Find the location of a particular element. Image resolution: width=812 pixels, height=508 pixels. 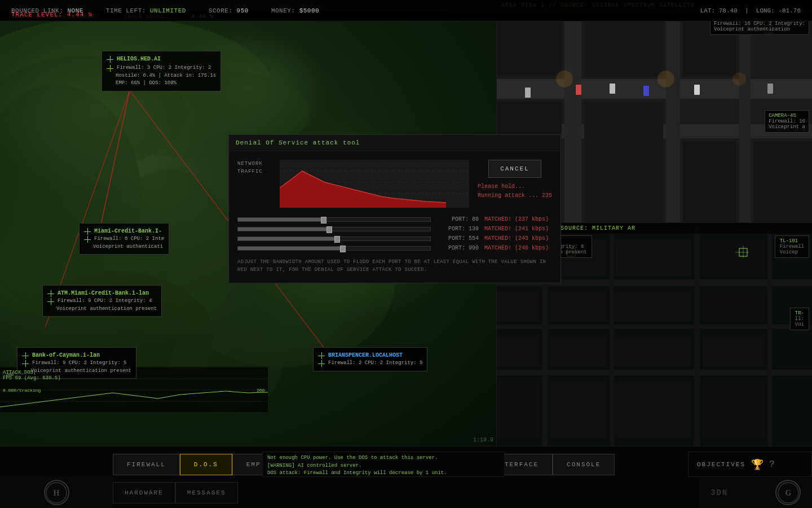

port-139-thumb is located at coordinates (329, 230).